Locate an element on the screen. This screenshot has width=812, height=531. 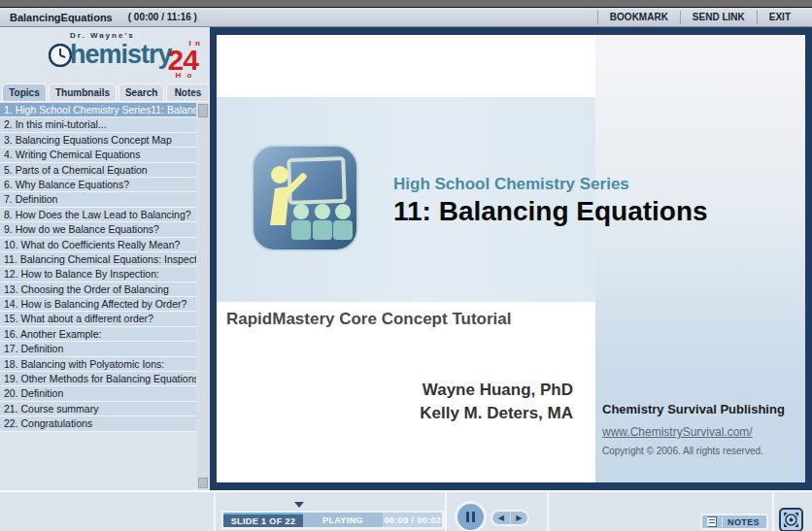
topic-list-item: 11. Balancing Chemical Equations: Inspec… is located at coordinates (98, 260).